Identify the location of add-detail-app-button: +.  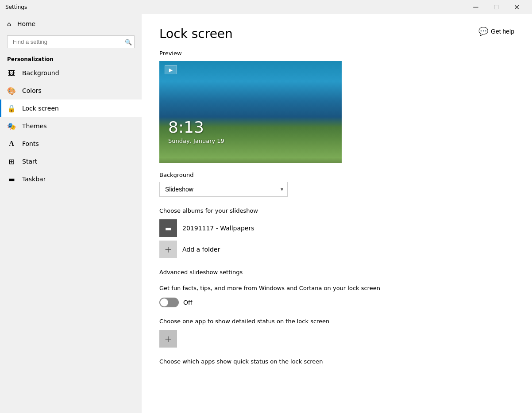
(168, 339).